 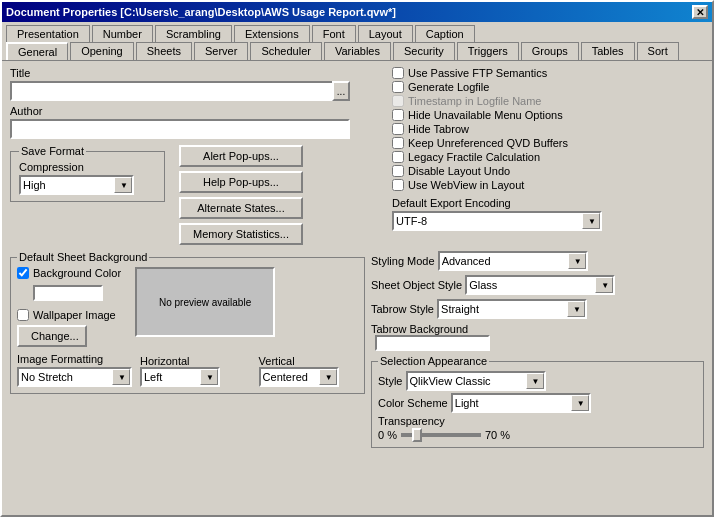 What do you see at coordinates (398, 185) in the screenshot?
I see `use-webview-checkbox` at bounding box center [398, 185].